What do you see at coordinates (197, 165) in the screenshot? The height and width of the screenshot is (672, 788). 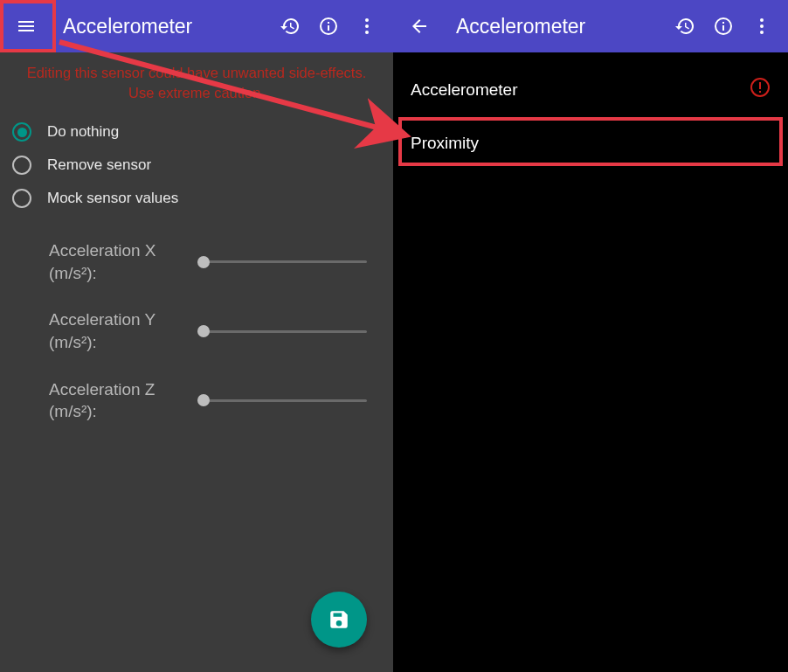 I see `radio-group: Do nothing Remove sensor Mock sensor val…` at bounding box center [197, 165].